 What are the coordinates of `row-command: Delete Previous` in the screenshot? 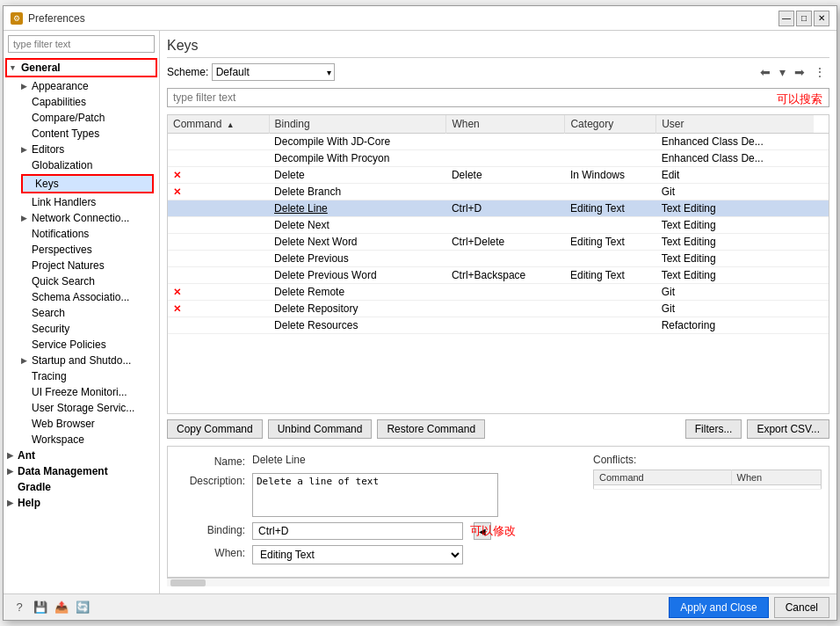 It's located at (358, 258).